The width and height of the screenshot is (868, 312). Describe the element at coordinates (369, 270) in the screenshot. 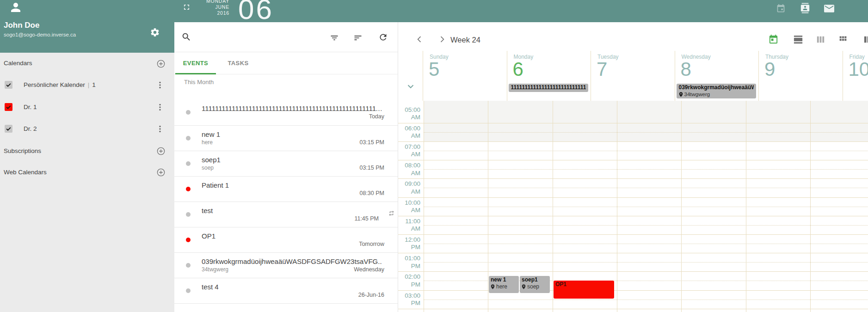

I see `event-time: Wednesday` at that location.